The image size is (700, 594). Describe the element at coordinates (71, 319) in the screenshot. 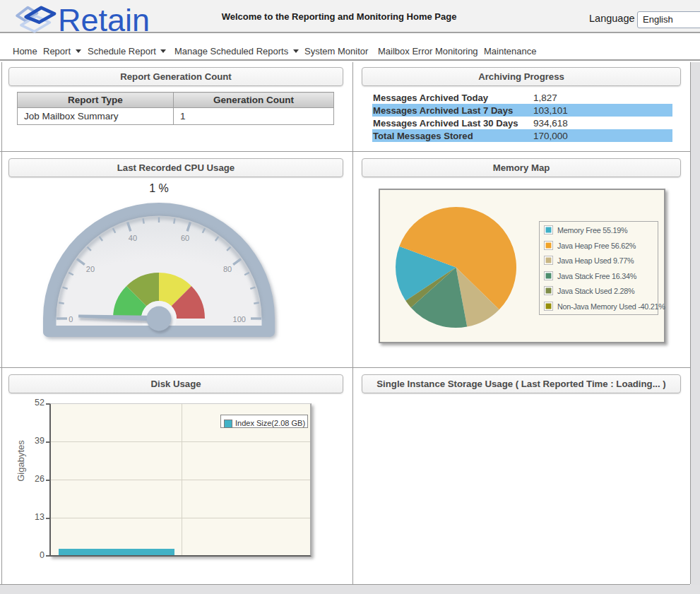

I see `svg-text: 0` at that location.